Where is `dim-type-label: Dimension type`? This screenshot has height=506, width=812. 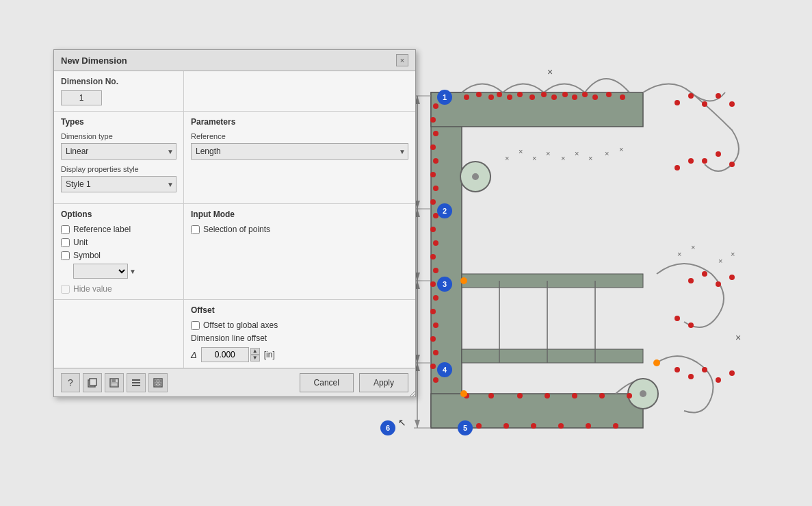
dim-type-label: Dimension type is located at coordinates (119, 136).